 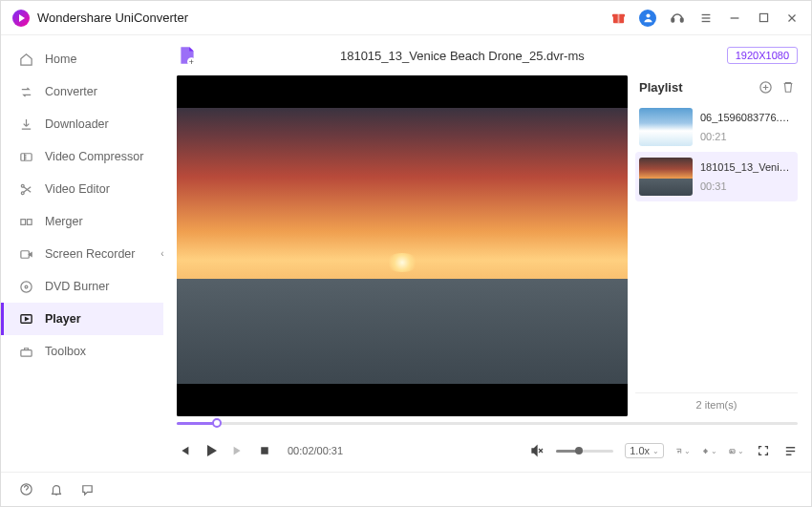 What do you see at coordinates (82, 351) in the screenshot?
I see `sidebar-item-toolbox: Toolbox` at bounding box center [82, 351].